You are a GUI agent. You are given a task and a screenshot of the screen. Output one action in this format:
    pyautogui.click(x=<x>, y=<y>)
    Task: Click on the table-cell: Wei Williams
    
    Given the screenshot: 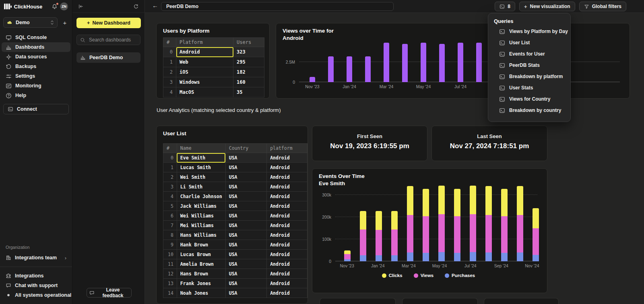 What is the action you would take?
    pyautogui.click(x=201, y=216)
    